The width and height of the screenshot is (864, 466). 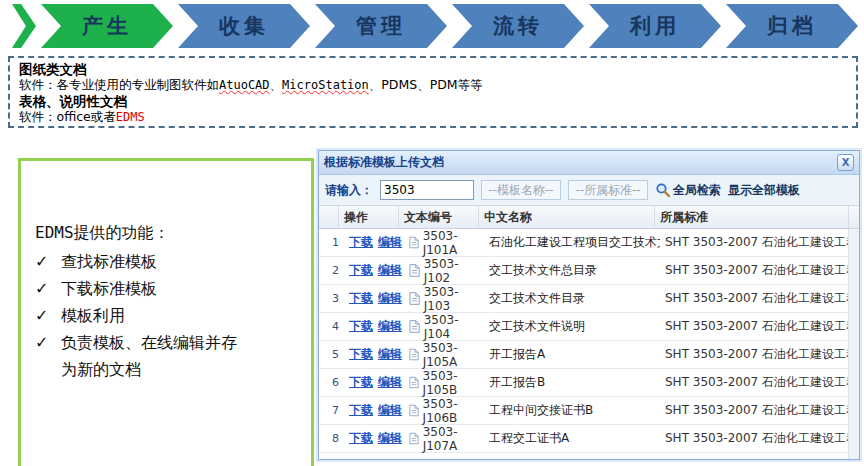 I want to click on list-item: ✓查找标准模板, so click(x=173, y=262).